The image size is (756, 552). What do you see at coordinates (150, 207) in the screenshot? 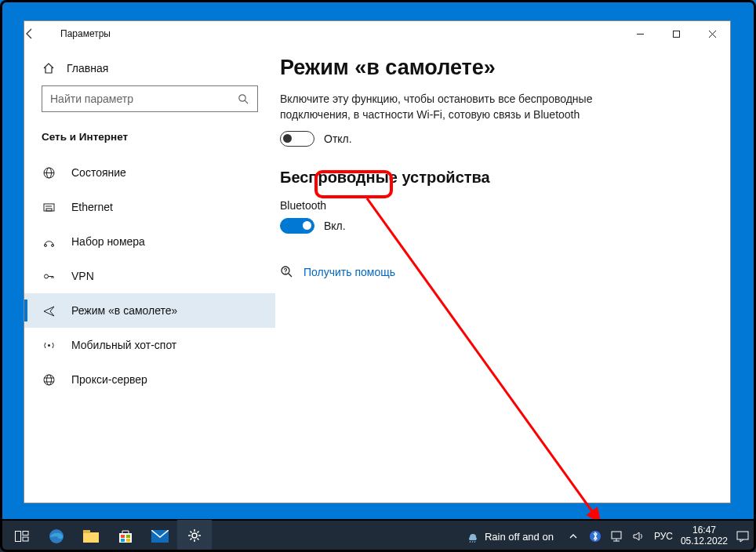
I see `nav-ethernet: Ethernet` at bounding box center [150, 207].